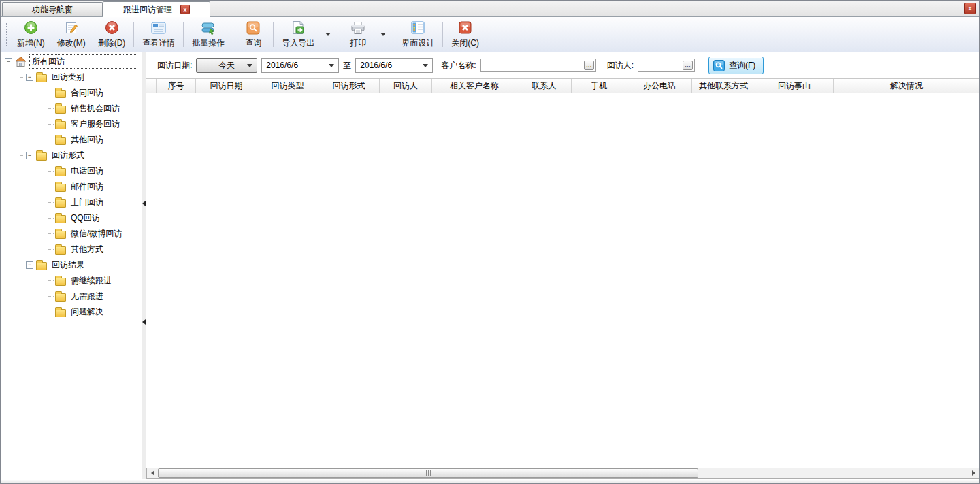 This screenshot has height=484, width=980. Describe the element at coordinates (83, 61) in the screenshot. I see `tree-item-label: 所有回访` at that location.